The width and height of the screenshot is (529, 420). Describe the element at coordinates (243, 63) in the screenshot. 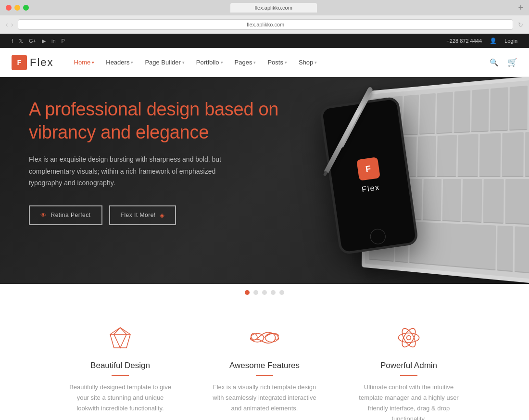

I see `nav-pages-label: Pages` at that location.